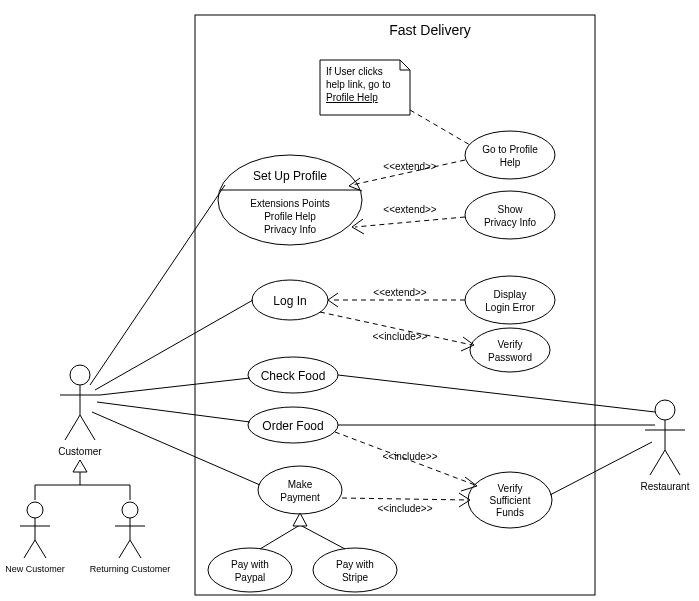  I want to click on svg-text: Order Food, so click(292, 426).